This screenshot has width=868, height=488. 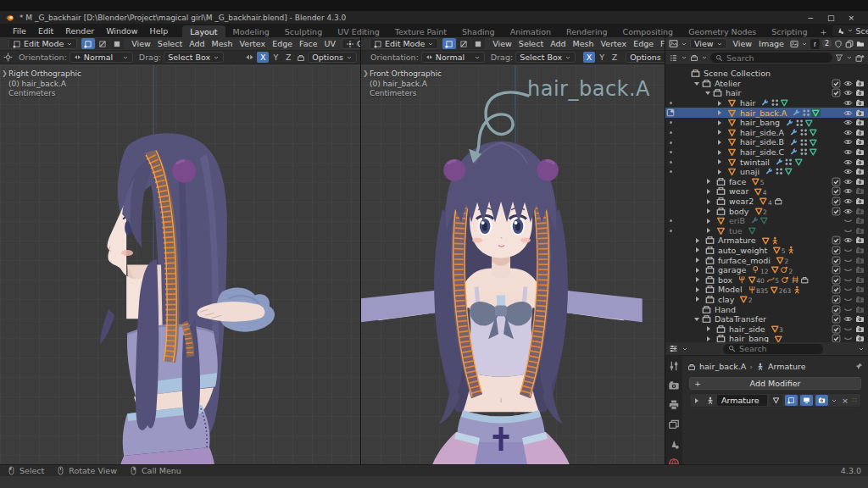 I want to click on viewport-menu-item: Mesh, so click(x=222, y=44).